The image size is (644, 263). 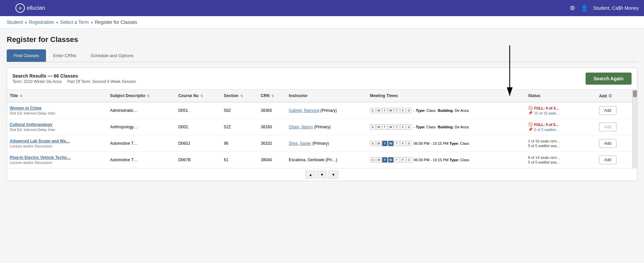 I want to click on sort-icon-crn: ⇅, so click(x=273, y=96).